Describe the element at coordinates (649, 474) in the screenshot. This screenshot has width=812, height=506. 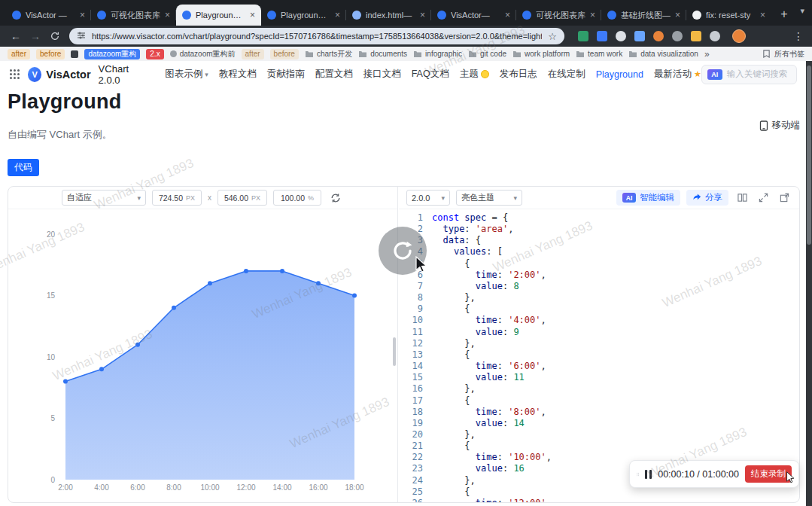
I see `pause-button` at that location.